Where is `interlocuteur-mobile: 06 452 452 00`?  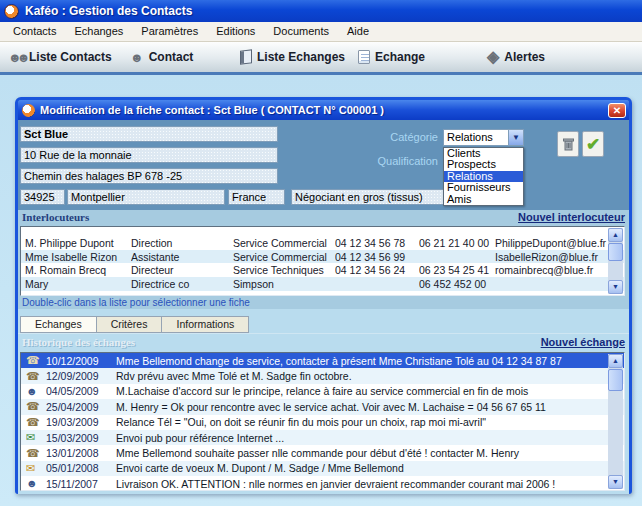
interlocuteur-mobile: 06 452 452 00 is located at coordinates (457, 284).